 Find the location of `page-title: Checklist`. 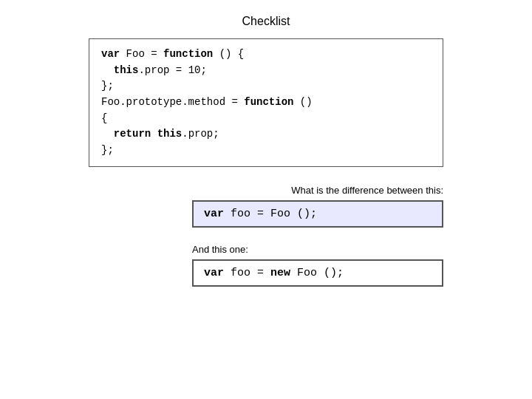

page-title: Checklist is located at coordinates (266, 21).